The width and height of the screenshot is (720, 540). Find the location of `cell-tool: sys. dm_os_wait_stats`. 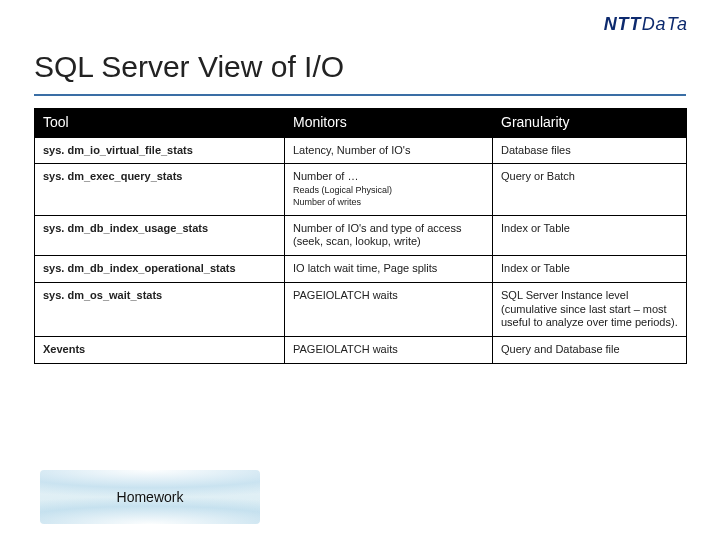

cell-tool: sys. dm_os_wait_stats is located at coordinates (160, 309).